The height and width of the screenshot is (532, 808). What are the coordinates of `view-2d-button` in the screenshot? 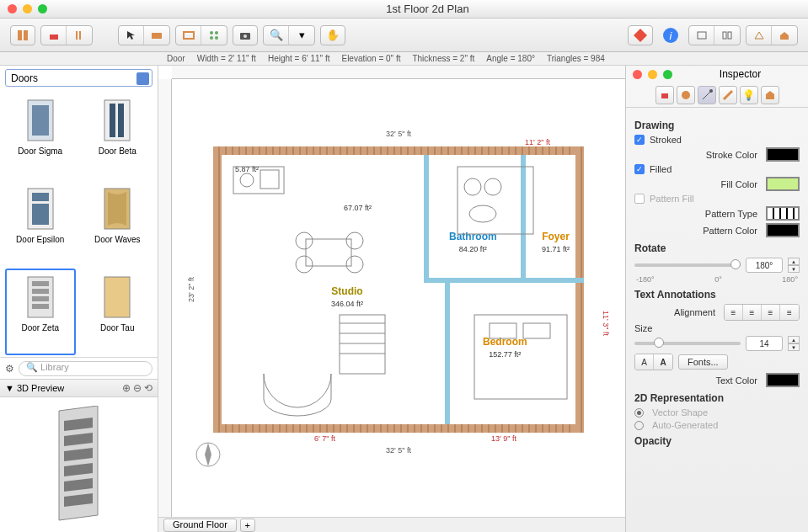 It's located at (702, 35).